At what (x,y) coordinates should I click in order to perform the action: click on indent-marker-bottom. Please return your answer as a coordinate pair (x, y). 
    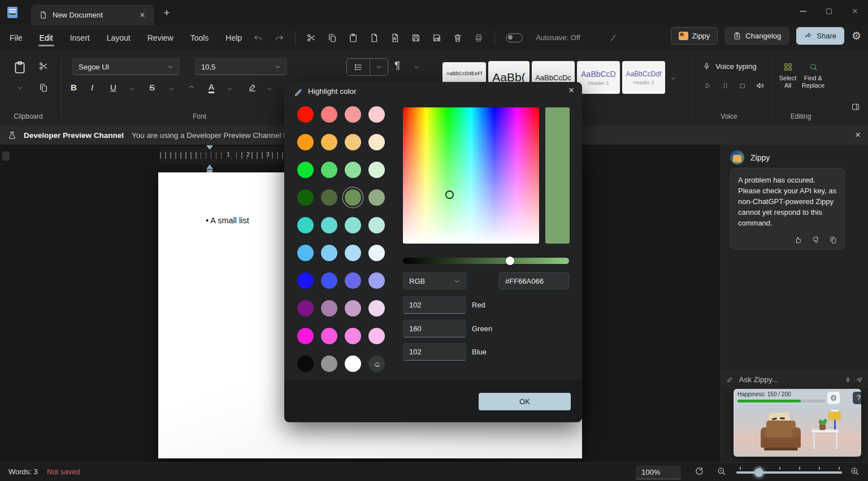
    Looking at the image, I should click on (210, 167).